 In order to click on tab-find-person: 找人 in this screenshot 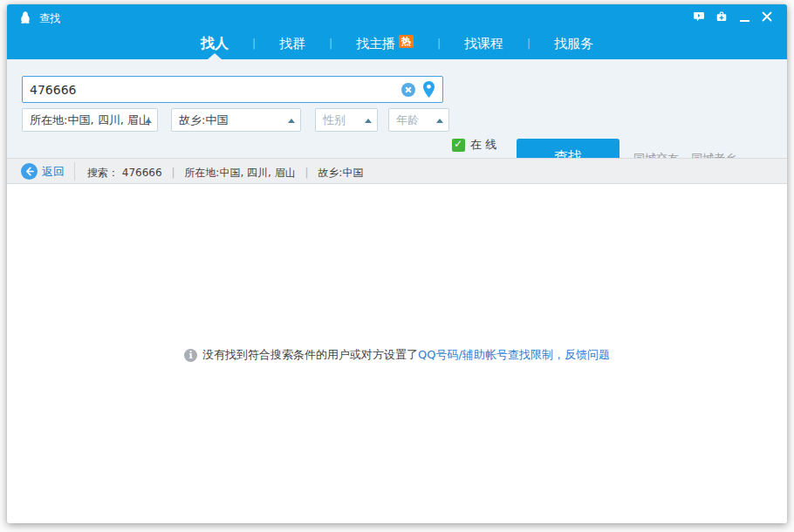, I will do `click(215, 44)`.